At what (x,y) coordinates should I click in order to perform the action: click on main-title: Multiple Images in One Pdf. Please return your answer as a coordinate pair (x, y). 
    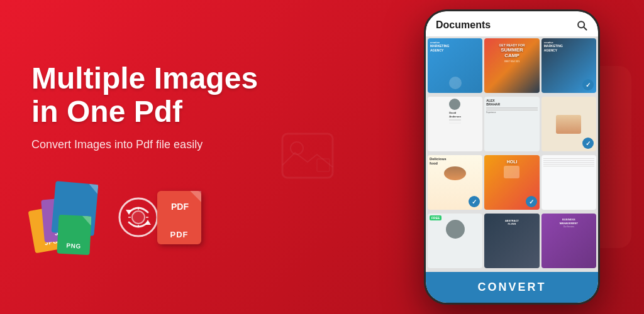
    Looking at the image, I should click on (190, 95).